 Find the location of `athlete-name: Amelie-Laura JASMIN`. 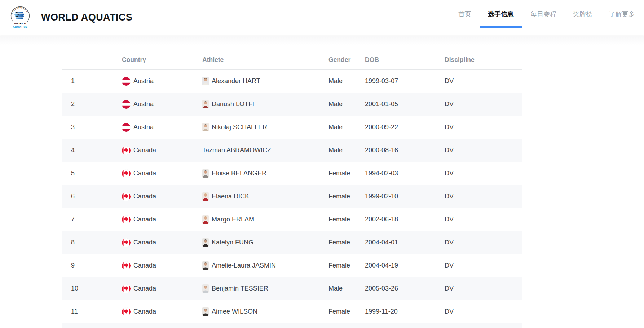

athlete-name: Amelie-Laura JASMIN is located at coordinates (244, 266).